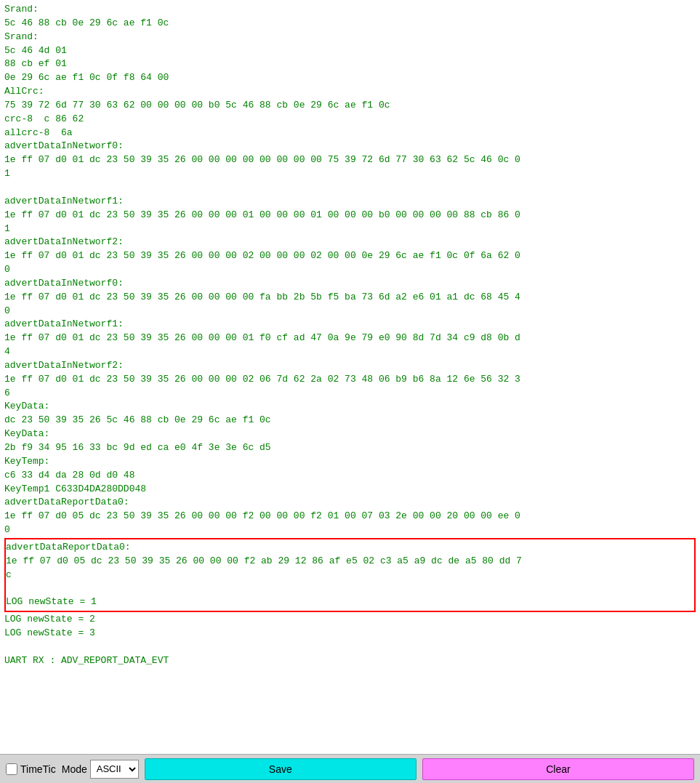  I want to click on clear-button: Clear, so click(558, 769).